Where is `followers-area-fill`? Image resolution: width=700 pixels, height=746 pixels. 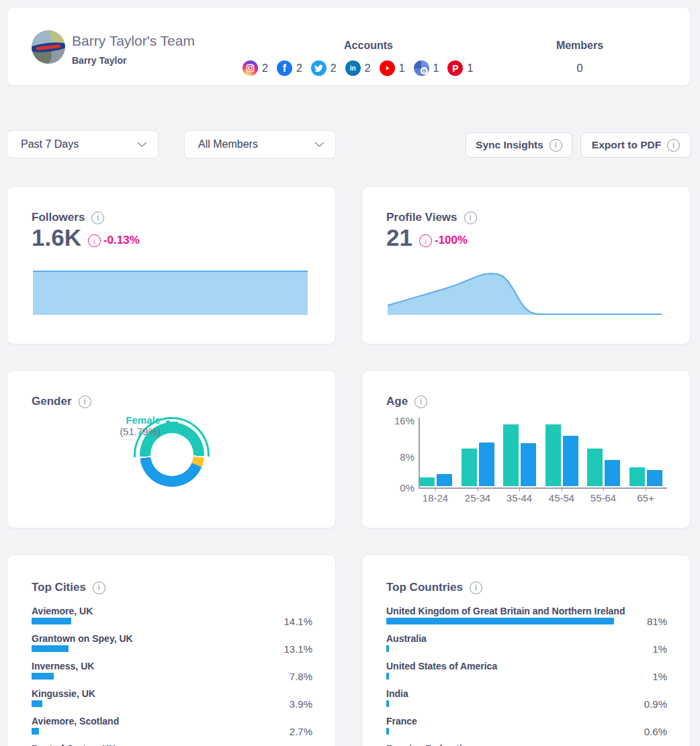
followers-area-fill is located at coordinates (171, 293).